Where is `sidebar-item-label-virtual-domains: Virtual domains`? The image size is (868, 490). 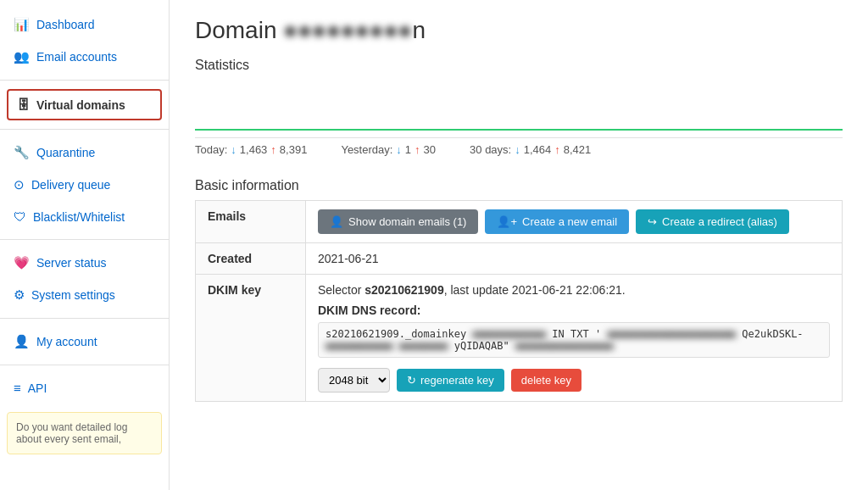 sidebar-item-label-virtual-domains: Virtual domains is located at coordinates (81, 105).